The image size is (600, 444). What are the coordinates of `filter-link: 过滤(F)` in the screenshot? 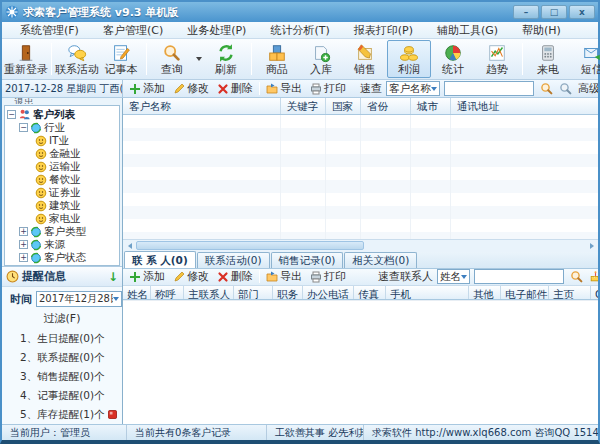 It's located at (62, 320).